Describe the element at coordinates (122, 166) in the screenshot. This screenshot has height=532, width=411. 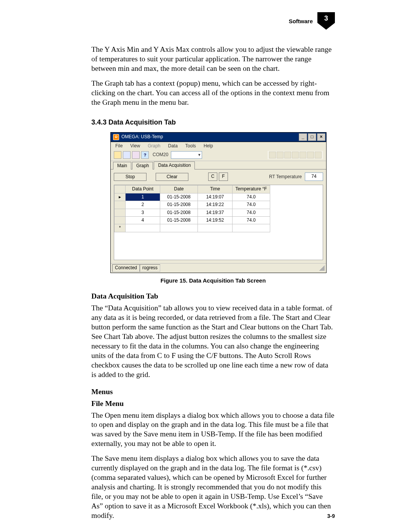
I see `tab-main: Main` at that location.